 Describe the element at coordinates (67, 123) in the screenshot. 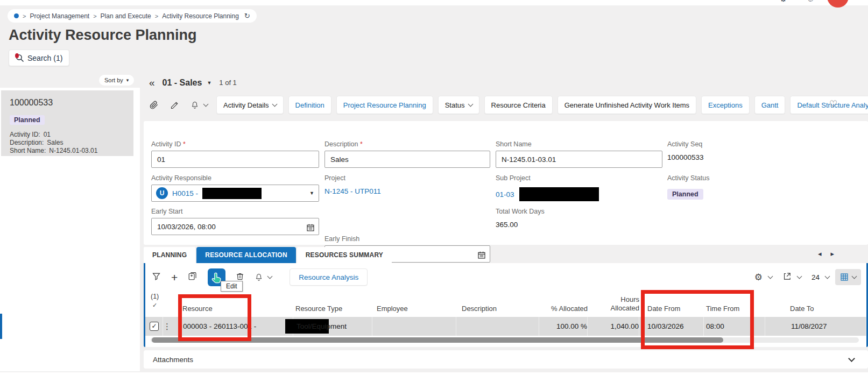

I see `record-card: 100000533 Planned Activity ID:01 Descrip…` at that location.